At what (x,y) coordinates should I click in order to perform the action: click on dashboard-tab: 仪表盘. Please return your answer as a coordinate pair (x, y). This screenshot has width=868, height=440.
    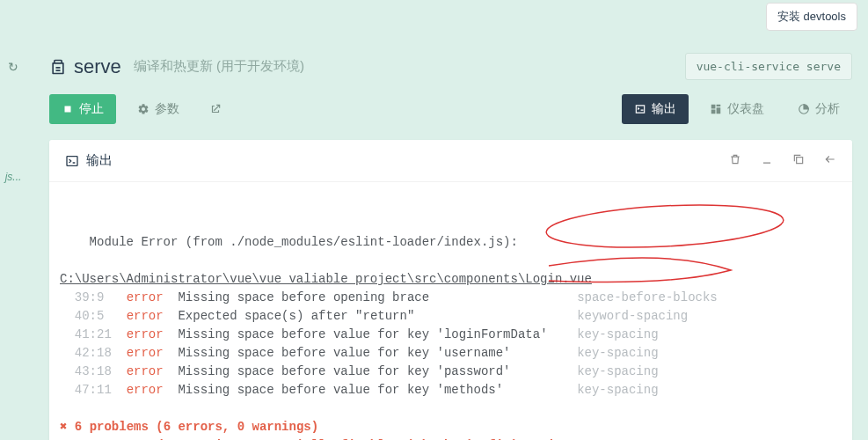
    Looking at the image, I should click on (737, 109).